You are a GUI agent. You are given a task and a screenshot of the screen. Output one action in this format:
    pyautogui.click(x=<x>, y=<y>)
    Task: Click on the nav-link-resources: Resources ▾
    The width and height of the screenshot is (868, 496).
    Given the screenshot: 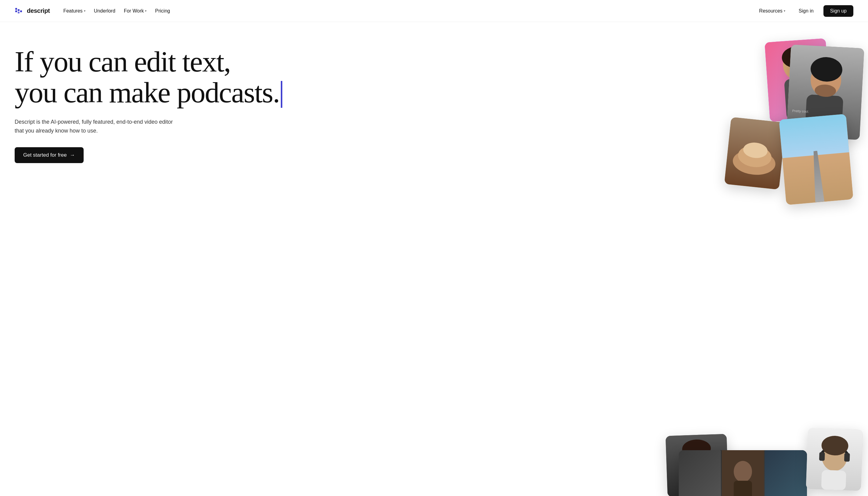 What is the action you would take?
    pyautogui.click(x=772, y=11)
    